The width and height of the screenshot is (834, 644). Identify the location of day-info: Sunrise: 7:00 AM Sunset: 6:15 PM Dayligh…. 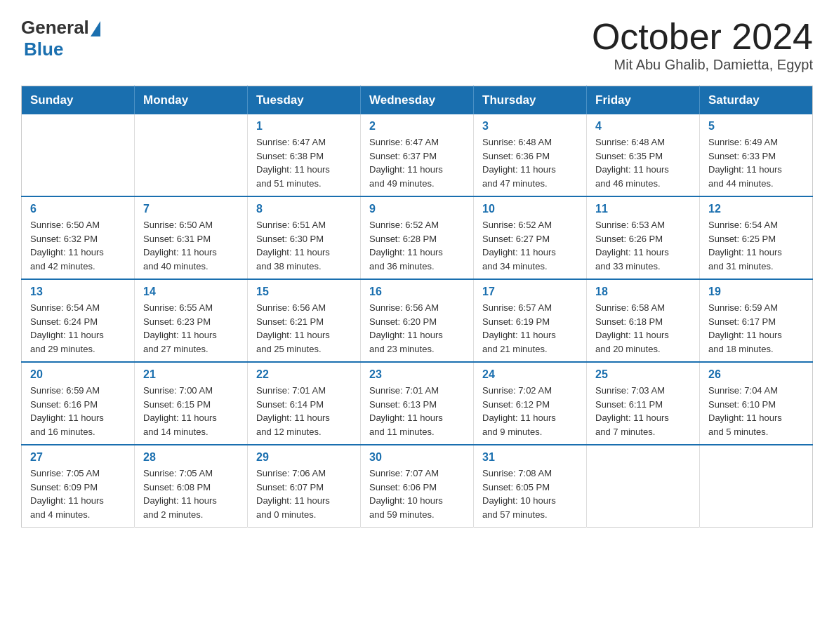
(191, 411).